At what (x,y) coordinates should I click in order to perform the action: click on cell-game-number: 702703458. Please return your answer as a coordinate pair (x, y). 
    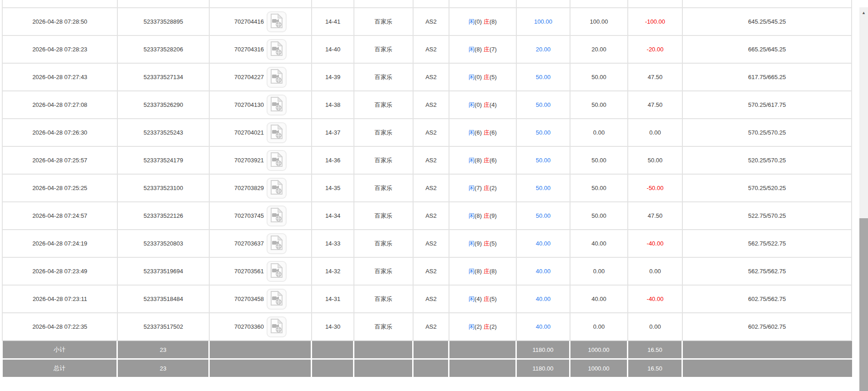
    Looking at the image, I should click on (261, 299).